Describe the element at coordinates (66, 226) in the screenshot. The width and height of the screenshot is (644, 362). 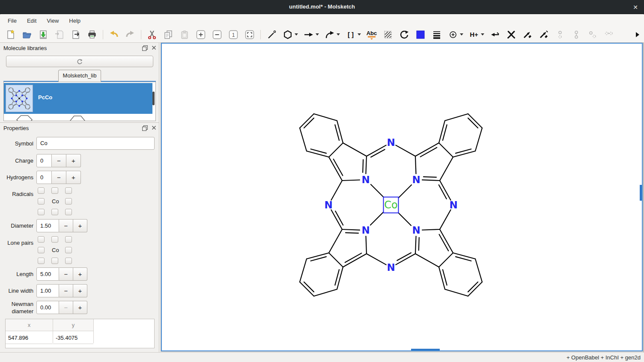
I see `diameter-decrement-button: −` at that location.